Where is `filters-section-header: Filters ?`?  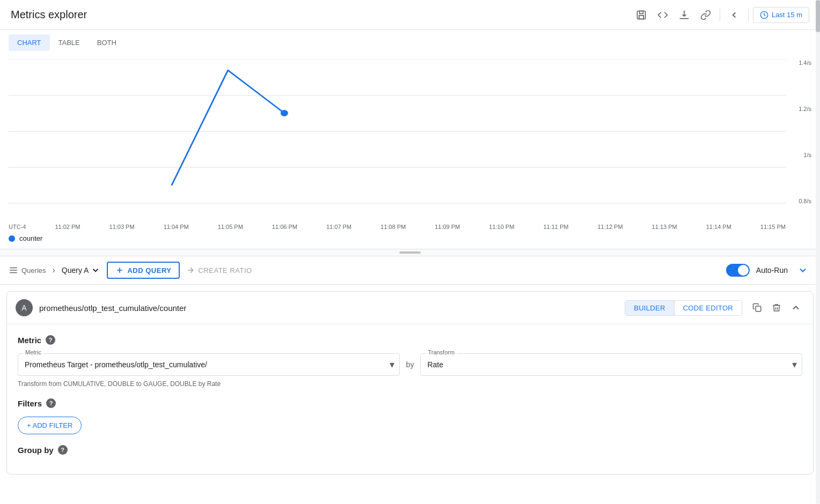
filters-section-header: Filters ? is located at coordinates (410, 403).